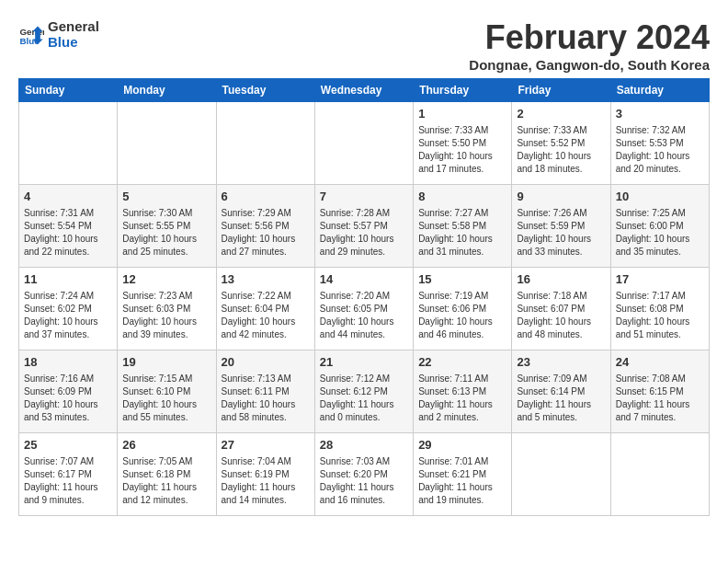 Image resolution: width=728 pixels, height=563 pixels. Describe the element at coordinates (364, 475) in the screenshot. I see `calendar-week-5: 25Sunrise: 7:07 AM Sunset: 6:17 PM Dayli…` at that location.